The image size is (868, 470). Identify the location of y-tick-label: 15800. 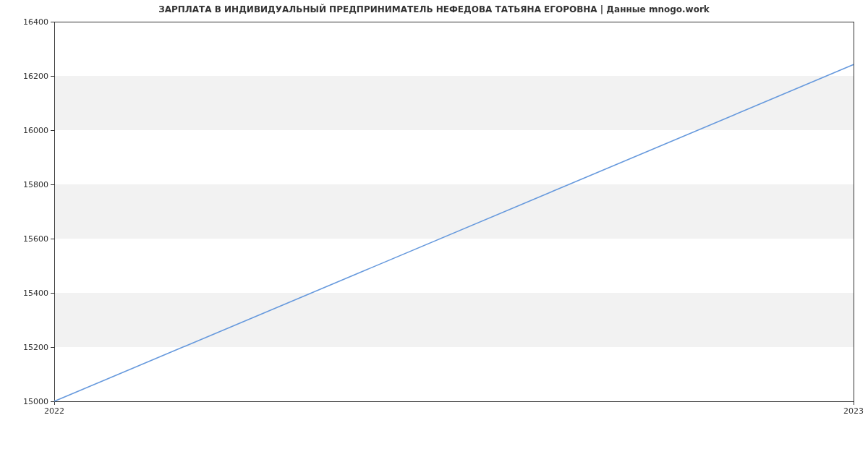
(36, 185).